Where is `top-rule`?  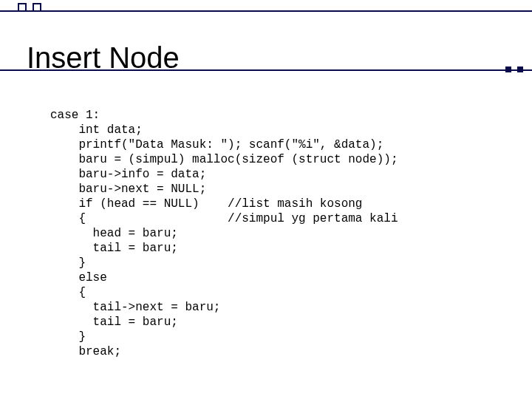
top-rule is located at coordinates (266, 11).